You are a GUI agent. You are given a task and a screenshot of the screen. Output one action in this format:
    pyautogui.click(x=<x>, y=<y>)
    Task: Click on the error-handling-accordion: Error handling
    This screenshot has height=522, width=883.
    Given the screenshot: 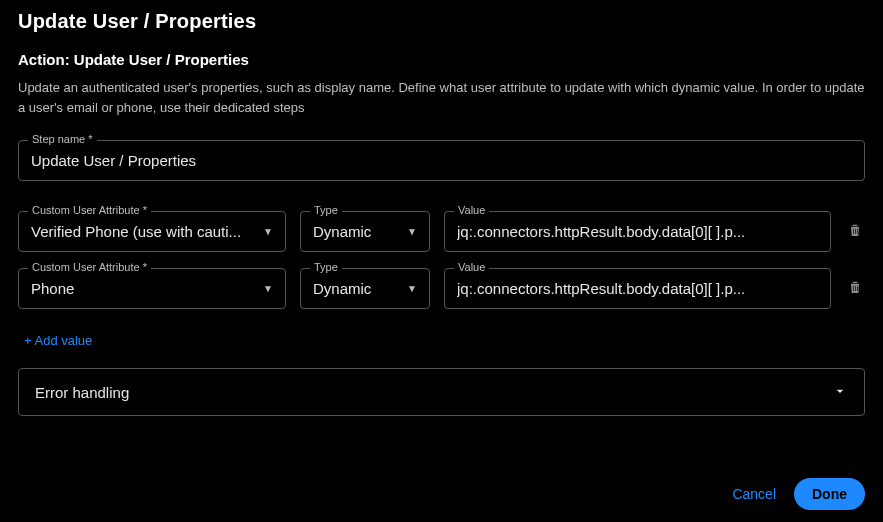 What is the action you would take?
    pyautogui.click(x=442, y=392)
    